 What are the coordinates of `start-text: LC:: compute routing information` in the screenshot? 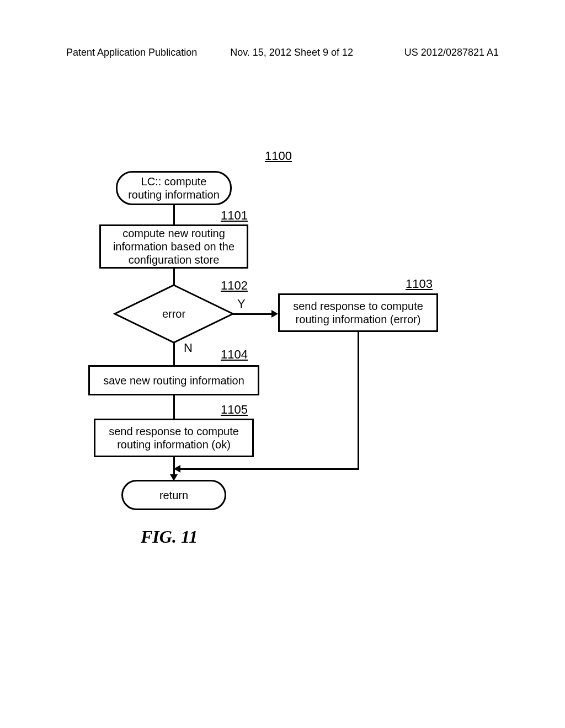 It's located at (174, 188).